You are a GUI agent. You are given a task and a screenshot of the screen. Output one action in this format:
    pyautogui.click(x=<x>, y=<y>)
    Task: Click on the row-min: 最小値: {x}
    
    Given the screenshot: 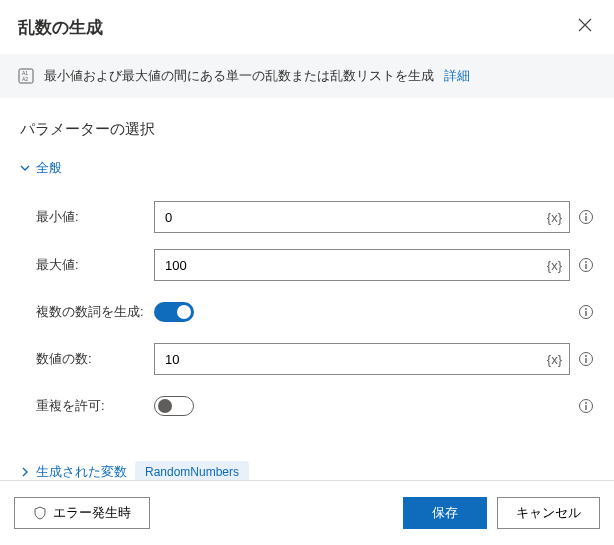 What is the action you would take?
    pyautogui.click(x=307, y=217)
    